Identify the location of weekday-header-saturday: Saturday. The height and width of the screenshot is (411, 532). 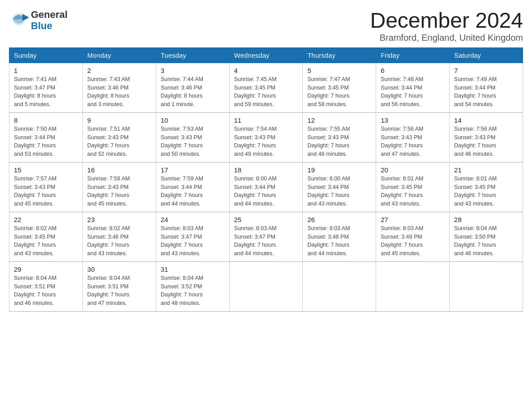
(486, 55).